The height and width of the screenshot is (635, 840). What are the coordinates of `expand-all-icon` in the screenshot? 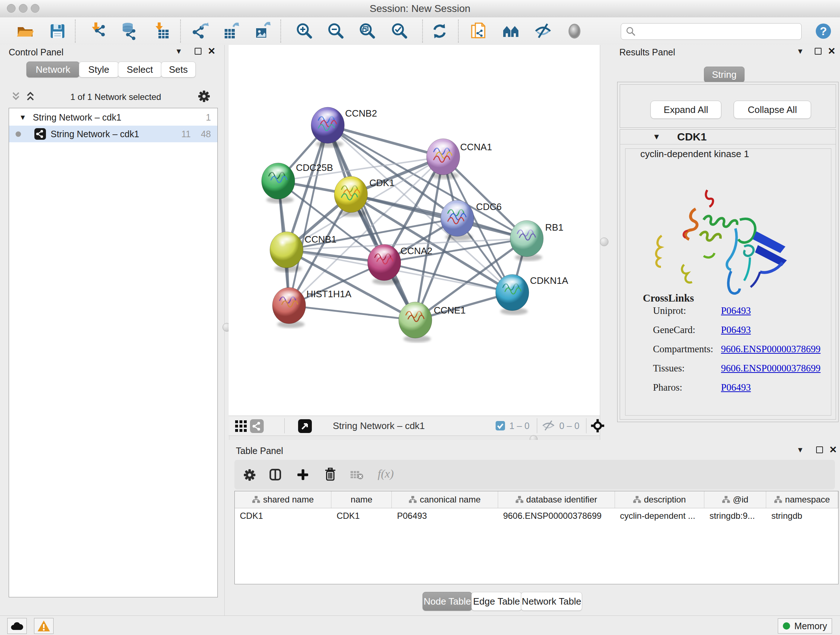 It's located at (31, 97).